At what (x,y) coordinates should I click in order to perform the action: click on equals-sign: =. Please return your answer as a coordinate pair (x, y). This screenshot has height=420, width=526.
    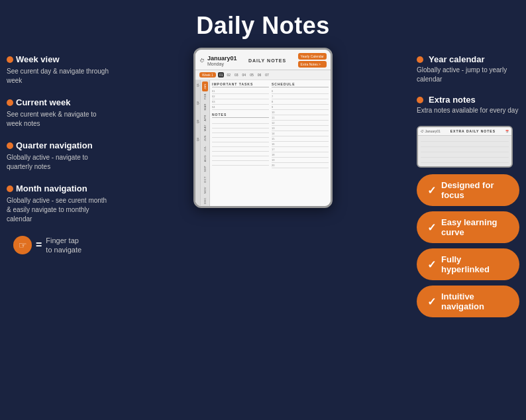
    Looking at the image, I should click on (38, 245).